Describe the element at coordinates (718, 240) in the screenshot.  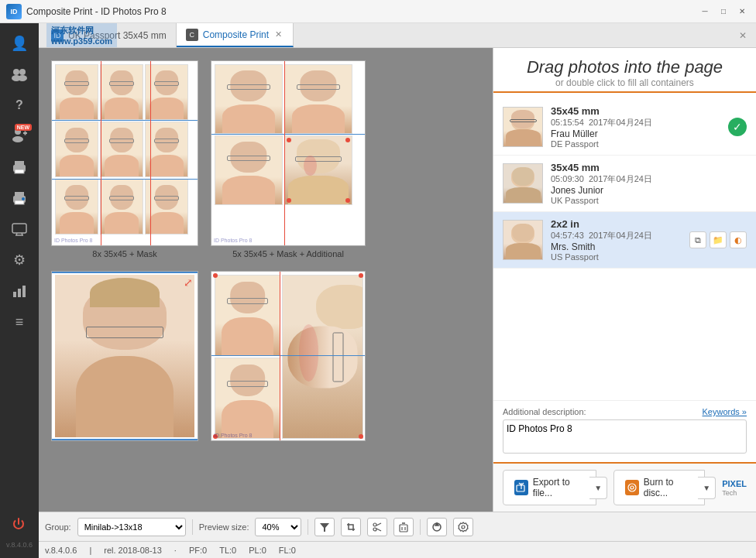
I see `folder-action-btn: 📁` at that location.